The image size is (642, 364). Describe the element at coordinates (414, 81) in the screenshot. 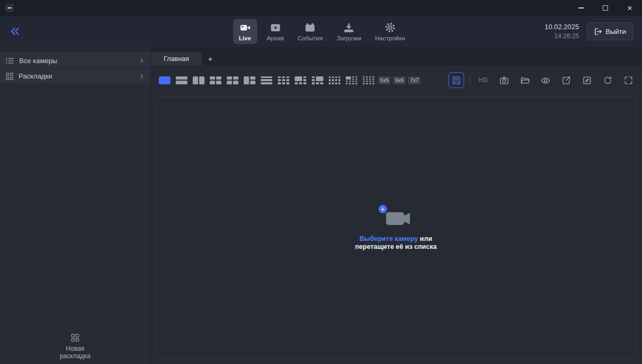

I see `layout-7x7-button: 7x7` at that location.